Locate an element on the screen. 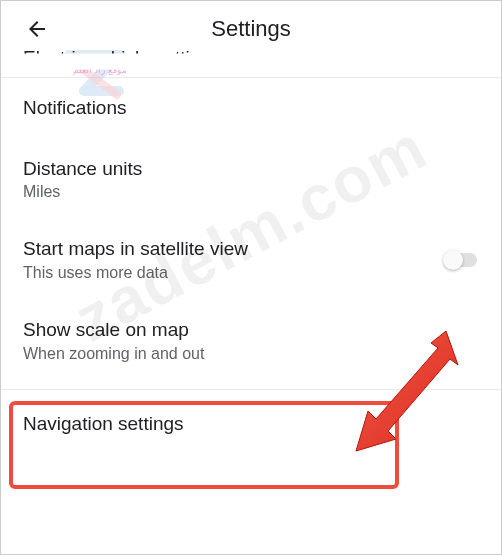 This screenshot has height=555, width=502. setting-title: Electric vehicle settings is located at coordinates (251, 58).